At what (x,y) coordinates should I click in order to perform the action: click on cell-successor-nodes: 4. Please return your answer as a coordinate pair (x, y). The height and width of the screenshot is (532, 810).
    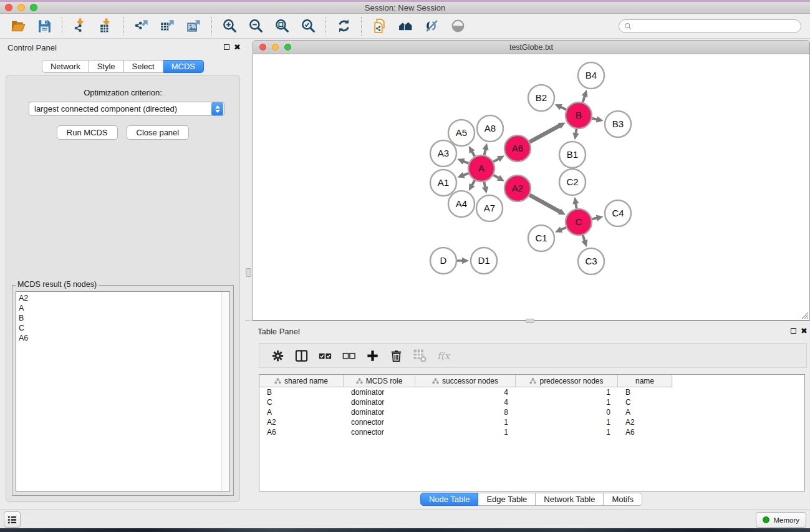
    Looking at the image, I should click on (465, 392).